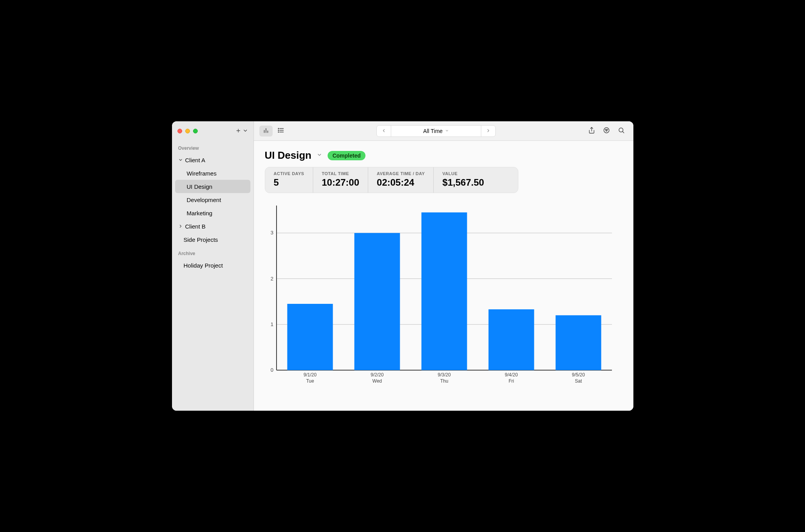 The height and width of the screenshot is (532, 805). What do you see at coordinates (436, 131) in the screenshot?
I see `date-range-picker: All Time` at bounding box center [436, 131].